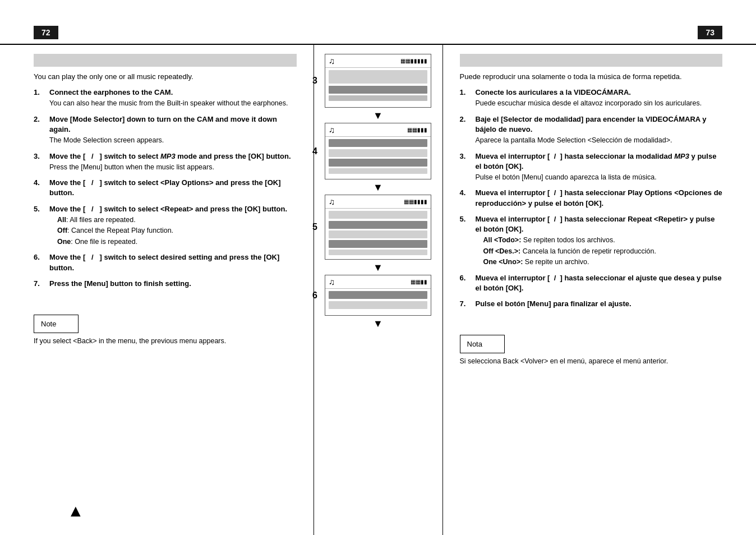 This screenshot has height=535, width=756. What do you see at coordinates (165, 284) in the screenshot?
I see `left-step-7: 7. Press the [Menu] button to finish set…` at bounding box center [165, 284].